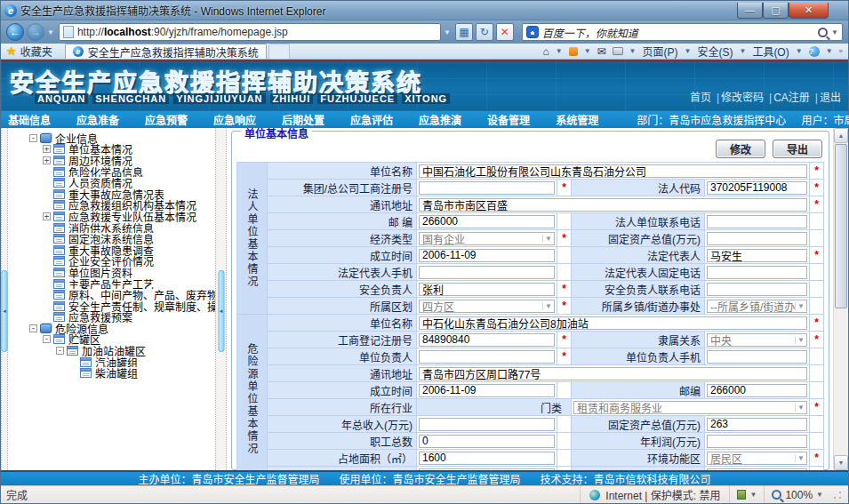 The width and height of the screenshot is (849, 504). What do you see at coordinates (4, 299) in the screenshot?
I see `left-splitter: ◂` at bounding box center [4, 299].